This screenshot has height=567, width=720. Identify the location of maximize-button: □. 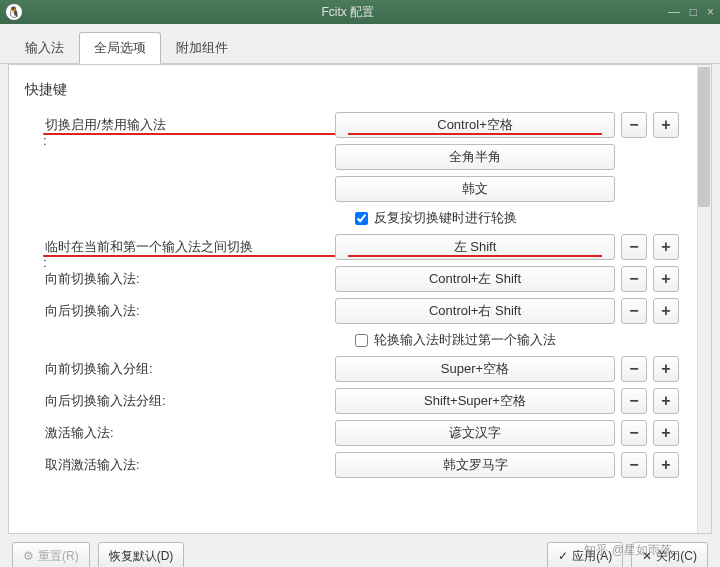
(694, 12).